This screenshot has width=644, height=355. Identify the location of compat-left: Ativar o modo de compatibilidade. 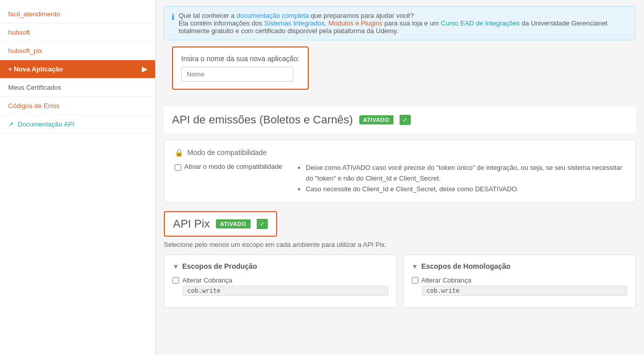
(229, 179).